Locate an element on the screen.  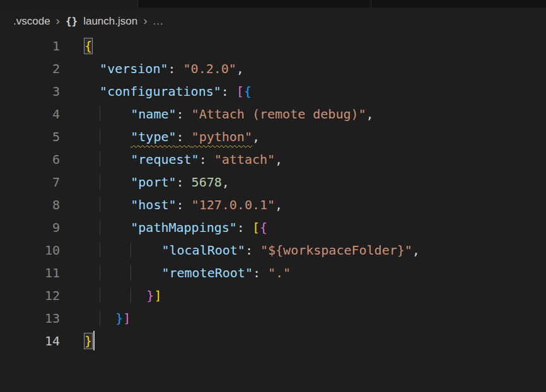
line-number: 13 is located at coordinates (30, 318).